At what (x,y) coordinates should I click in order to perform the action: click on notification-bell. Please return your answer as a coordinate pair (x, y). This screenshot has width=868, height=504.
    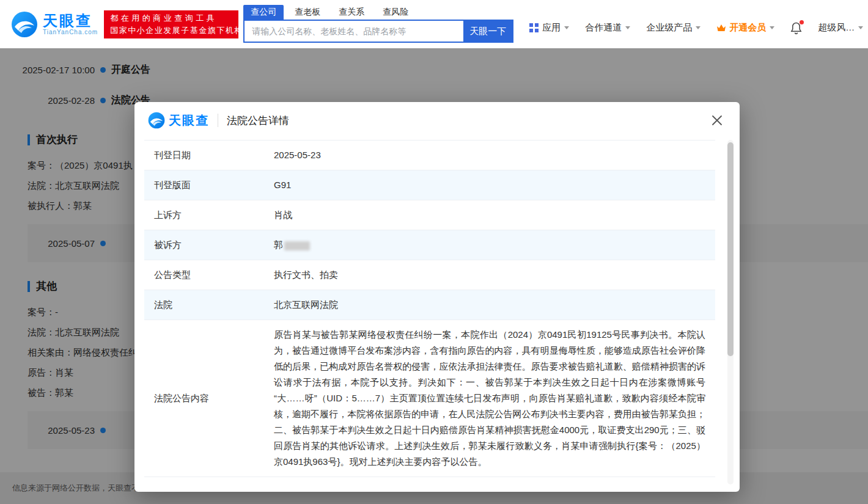
    Looking at the image, I should click on (796, 28).